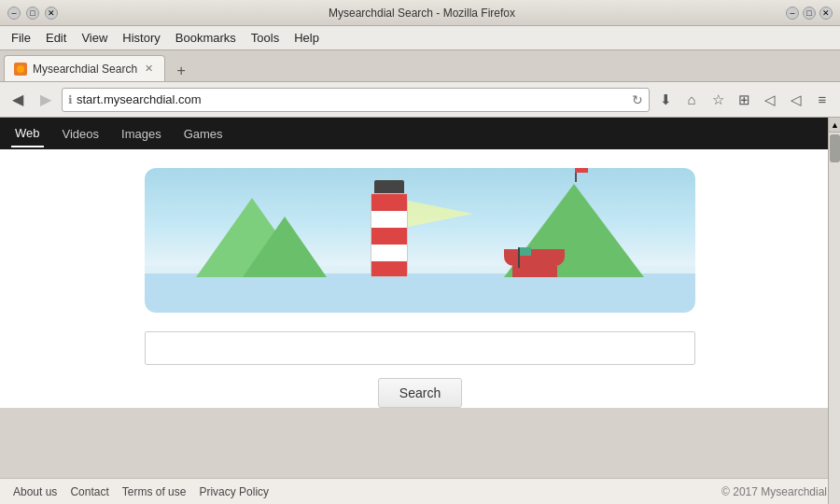 The height and width of the screenshot is (504, 840). What do you see at coordinates (822, 100) in the screenshot?
I see `menu-icon: ≡` at bounding box center [822, 100].